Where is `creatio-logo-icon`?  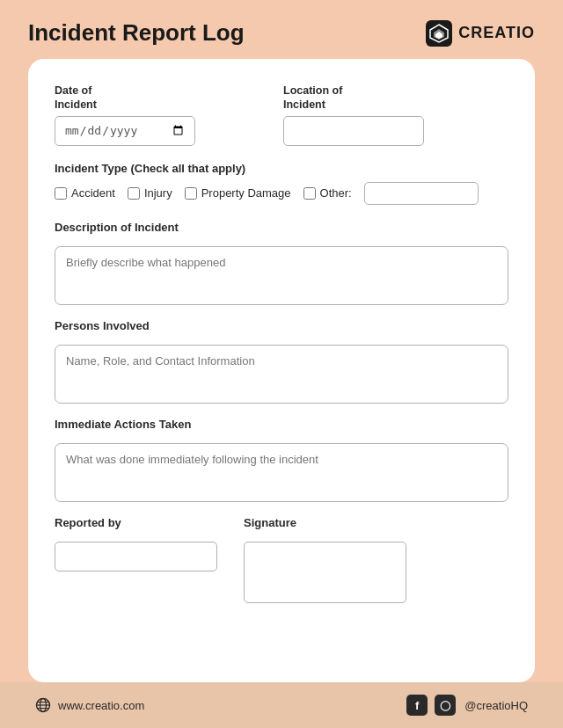
creatio-logo-icon is located at coordinates (439, 33).